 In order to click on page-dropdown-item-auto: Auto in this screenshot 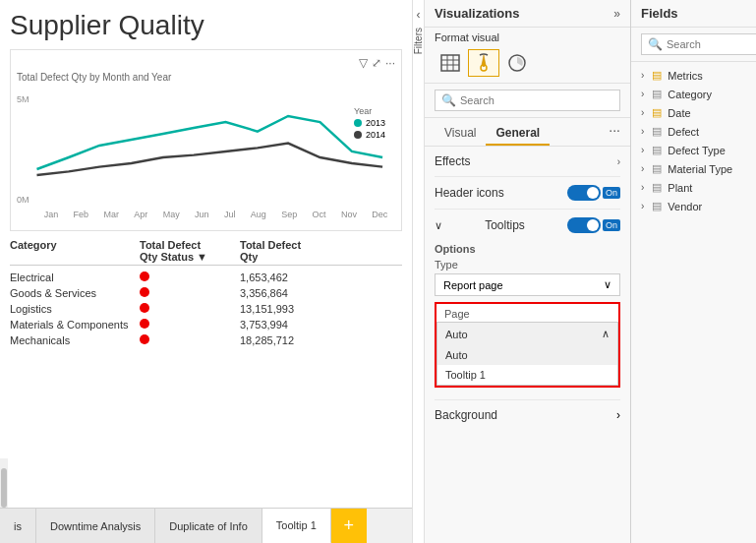, I will do `click(527, 355)`.